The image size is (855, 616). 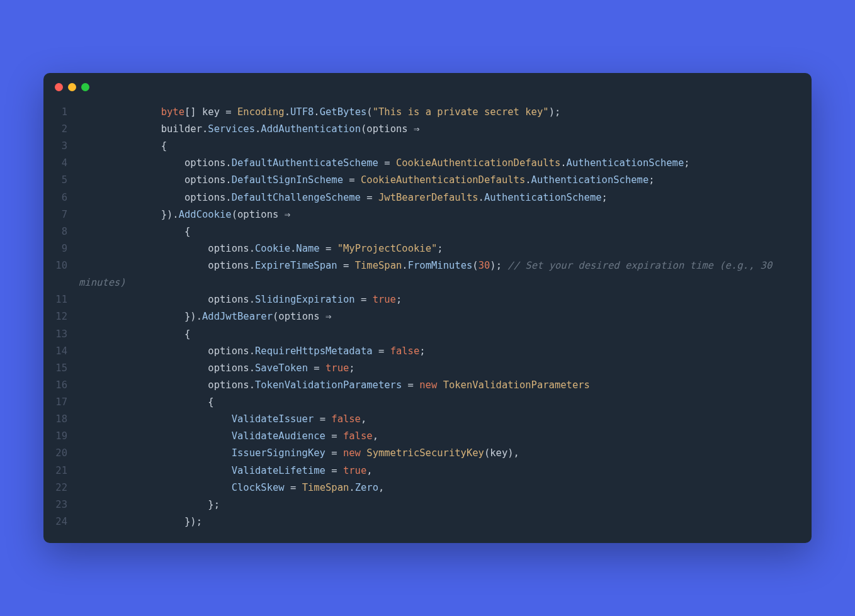 I want to click on line-number: 2, so click(x=67, y=130).